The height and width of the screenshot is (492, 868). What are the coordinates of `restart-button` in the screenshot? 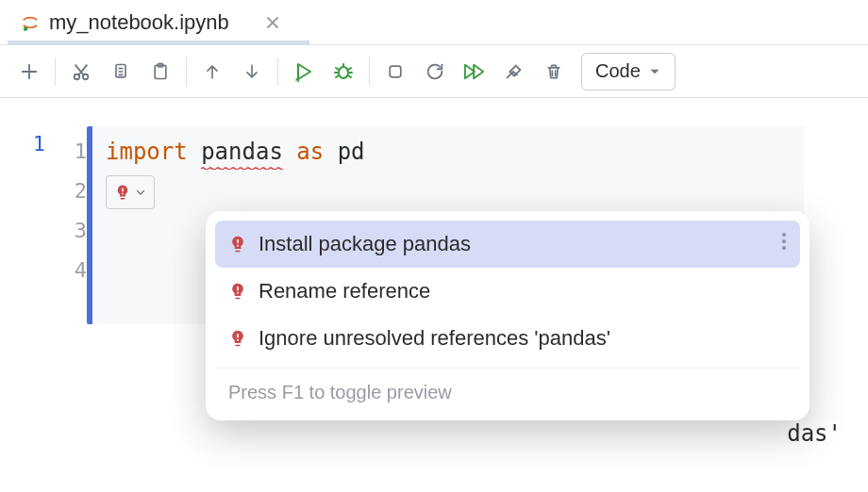 It's located at (435, 72).